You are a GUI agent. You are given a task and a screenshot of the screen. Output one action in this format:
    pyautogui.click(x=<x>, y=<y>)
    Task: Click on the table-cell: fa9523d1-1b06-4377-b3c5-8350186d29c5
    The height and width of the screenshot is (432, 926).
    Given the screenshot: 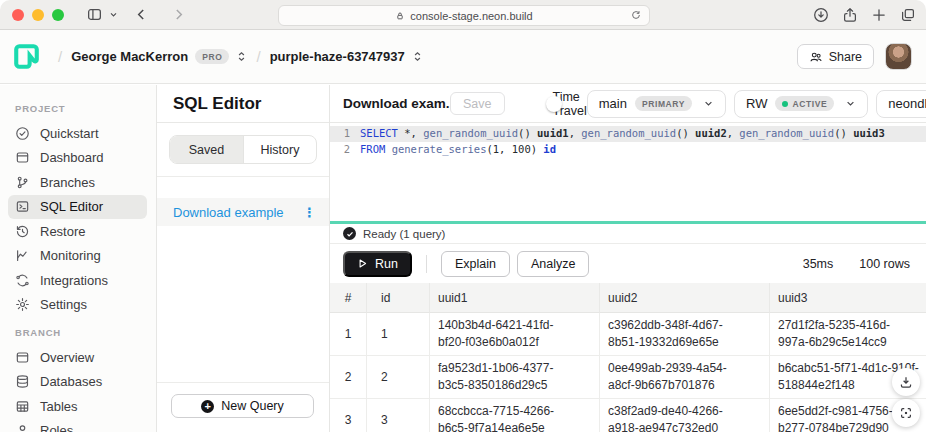 What is the action you would take?
    pyautogui.click(x=515, y=378)
    